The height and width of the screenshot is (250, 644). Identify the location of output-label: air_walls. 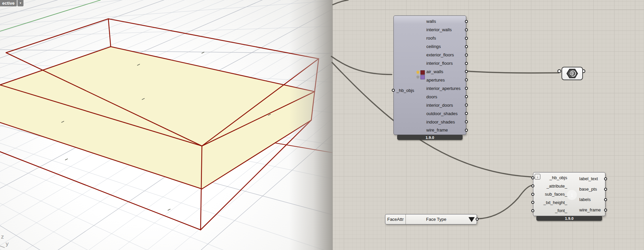
(435, 72).